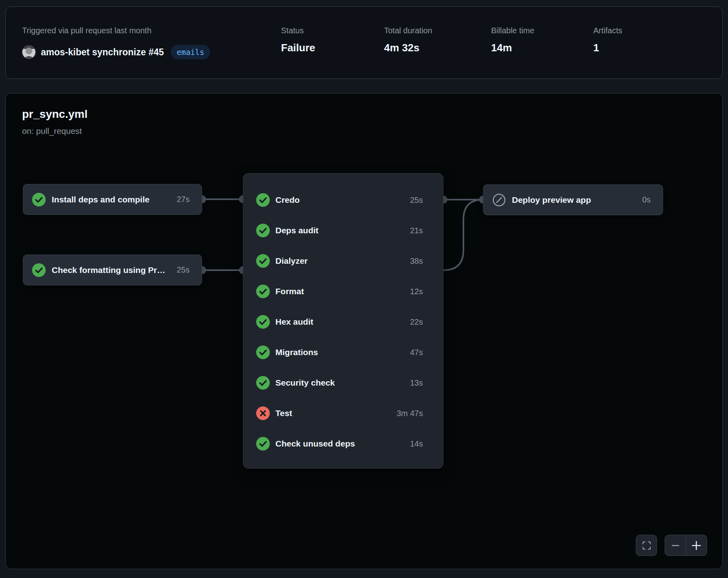 Image resolution: width=728 pixels, height=578 pixels. Describe the element at coordinates (417, 383) in the screenshot. I see `job-duration: 13s` at that location.